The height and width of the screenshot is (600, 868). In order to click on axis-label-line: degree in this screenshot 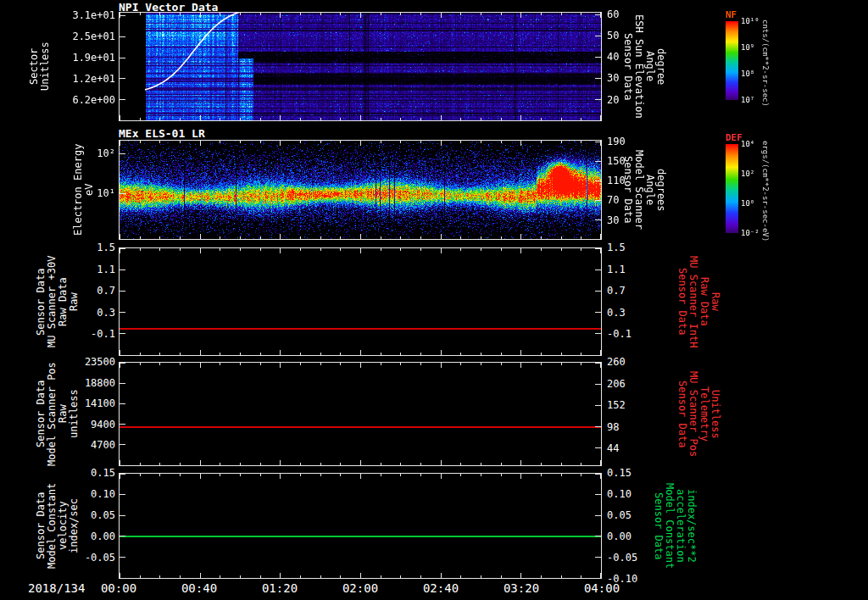, I will do `click(661, 66)`.